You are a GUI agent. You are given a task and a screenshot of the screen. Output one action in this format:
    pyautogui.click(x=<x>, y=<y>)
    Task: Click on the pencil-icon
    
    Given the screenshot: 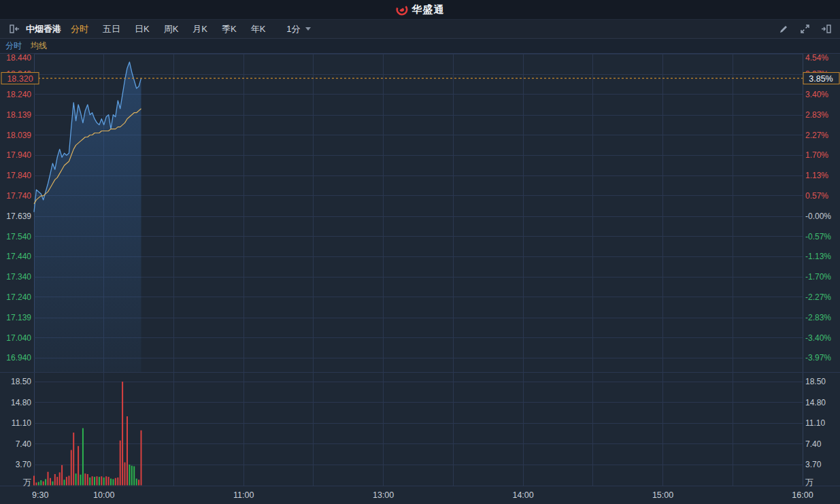 What is the action you would take?
    pyautogui.click(x=784, y=29)
    